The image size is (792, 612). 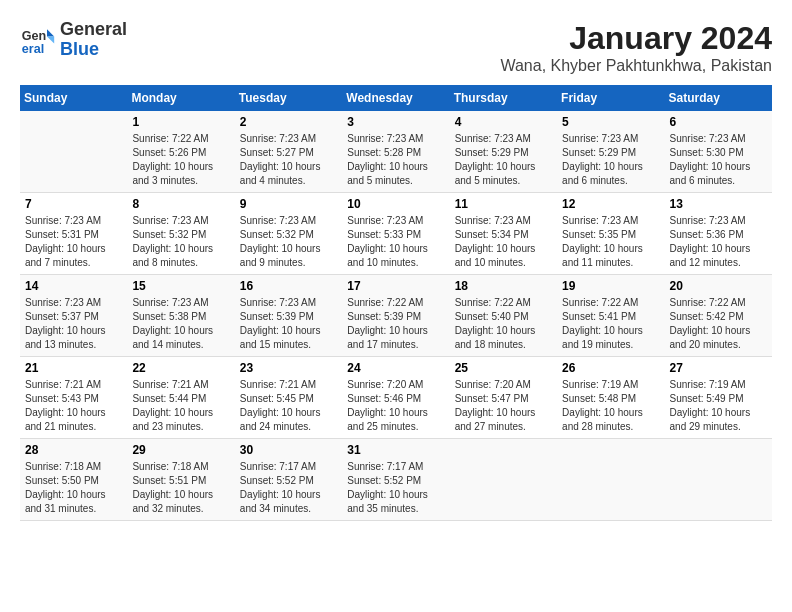 I want to click on day-number: 22, so click(x=180, y=368).